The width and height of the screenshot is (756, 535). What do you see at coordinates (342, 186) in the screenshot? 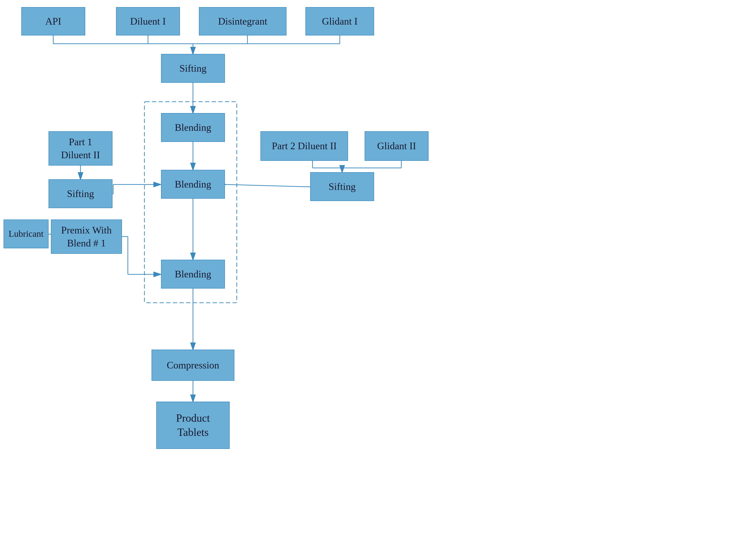
I see `sifting3-box: Sifting` at bounding box center [342, 186].